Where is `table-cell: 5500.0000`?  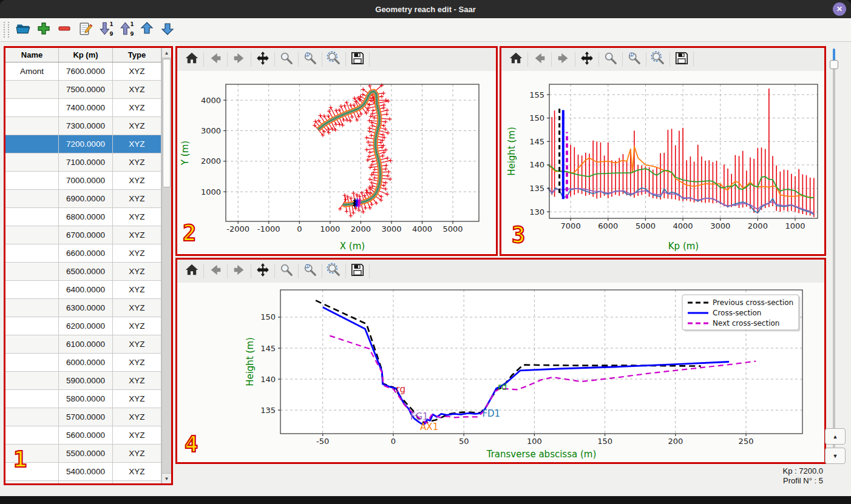 table-cell: 5500.0000 is located at coordinates (86, 454).